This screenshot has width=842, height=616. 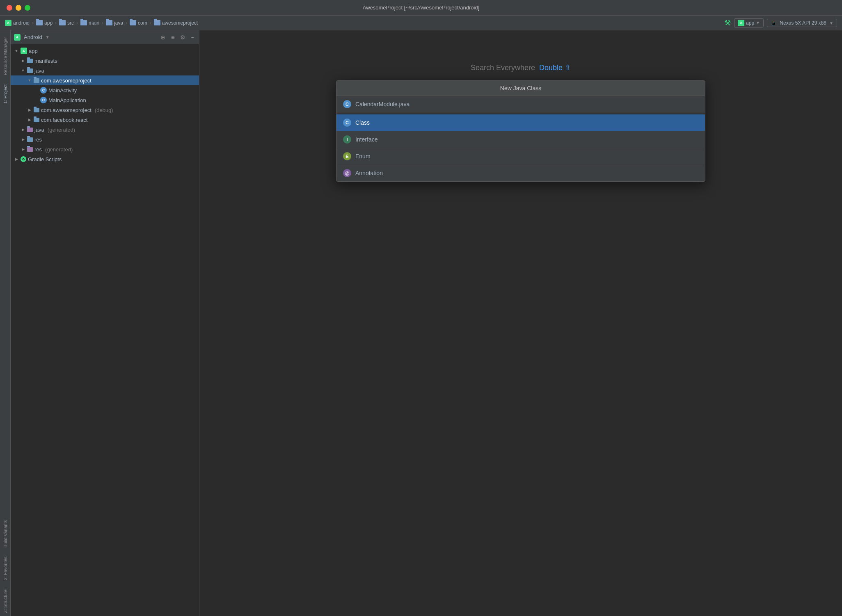 What do you see at coordinates (521, 68) in the screenshot?
I see `search-hint: Search Everywhere Double ⇧` at bounding box center [521, 68].